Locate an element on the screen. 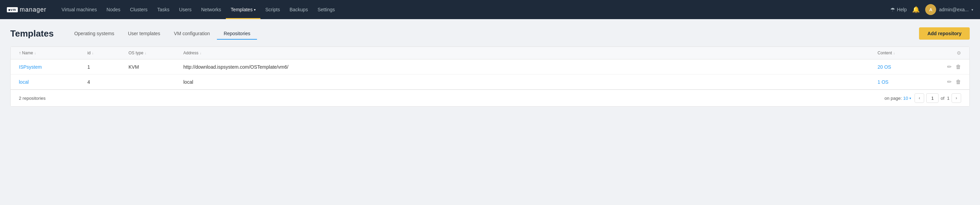 Image resolution: width=980 pixels, height=205 pixels. user-menu: A admin@exa... ▾ is located at coordinates (949, 10).